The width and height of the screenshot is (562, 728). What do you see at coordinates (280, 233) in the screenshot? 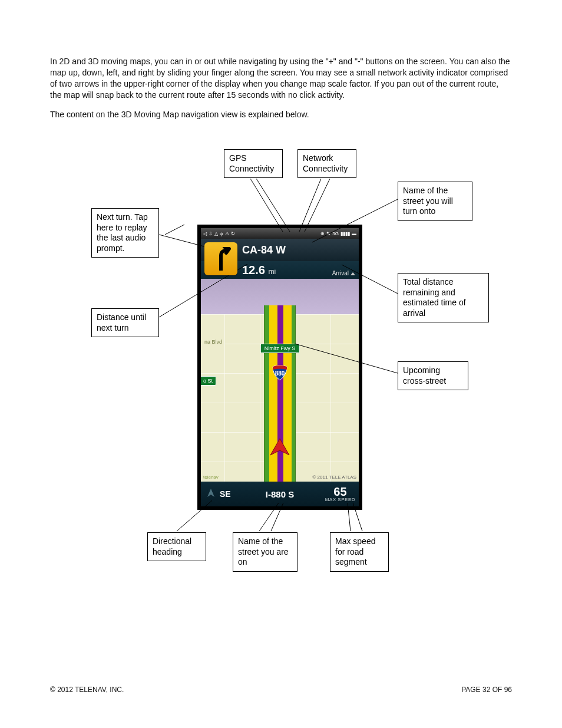
I see `android-status-bar: ◁ ⇩ △ ψ ⚠ ↻ ⊕ ⇅ 3G ▮▮▮▮ ▬` at bounding box center [280, 233].